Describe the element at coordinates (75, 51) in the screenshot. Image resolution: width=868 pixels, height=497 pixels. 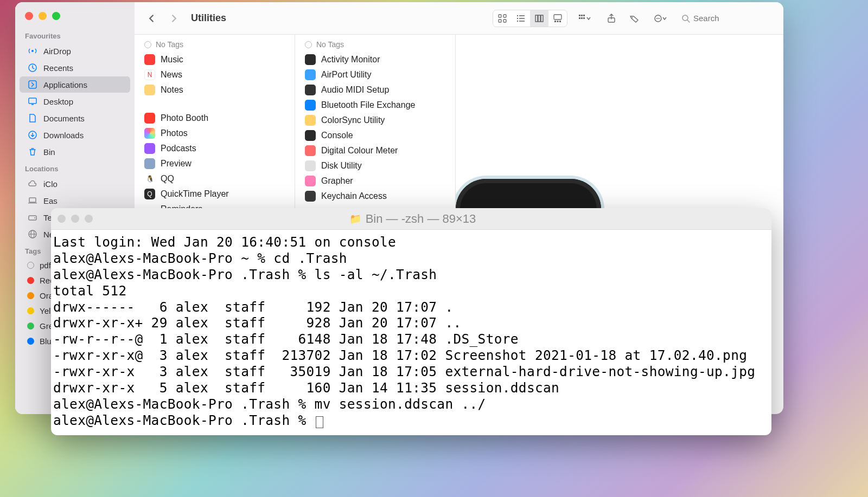
I see `sidebar-item-airdrop: AirDrop` at that location.